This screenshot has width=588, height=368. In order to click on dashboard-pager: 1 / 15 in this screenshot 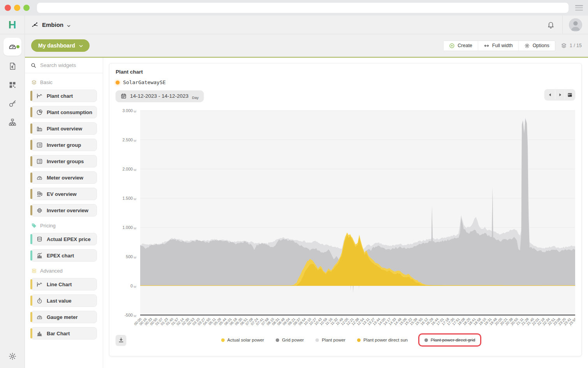, I will do `click(571, 46)`.